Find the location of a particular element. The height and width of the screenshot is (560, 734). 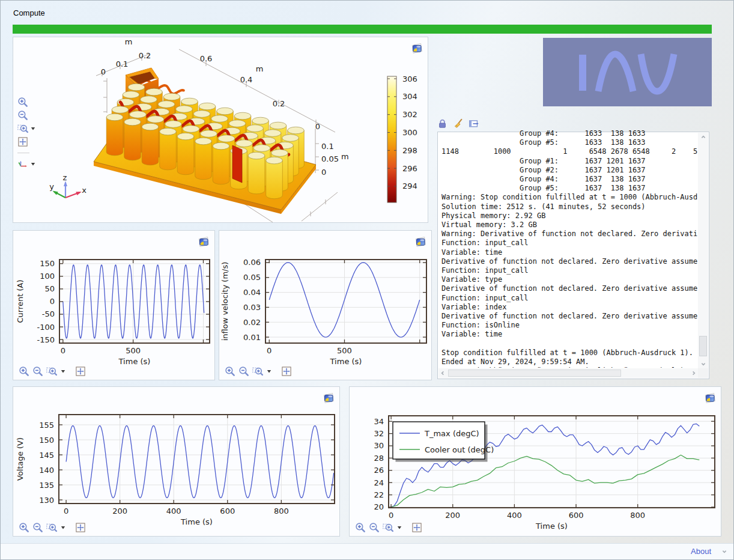

svg-text: 30 is located at coordinates (378, 446).